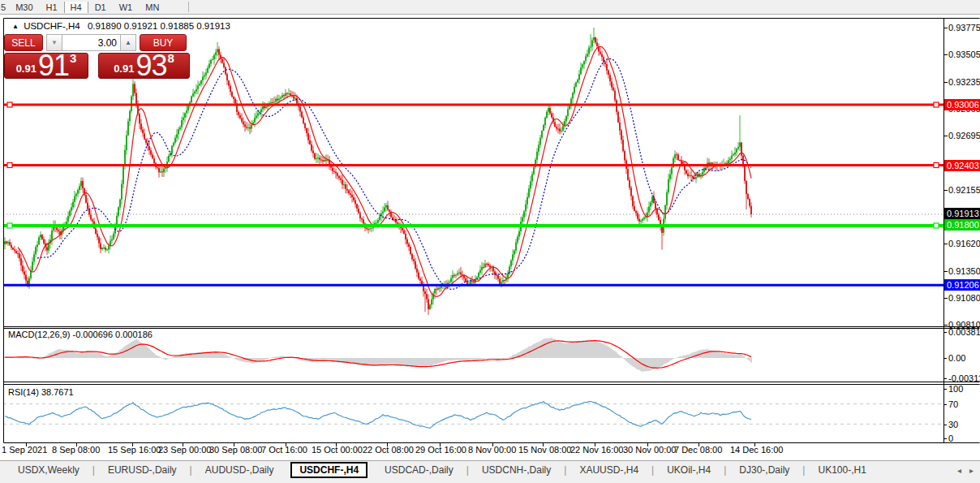  I want to click on tab-ukoil-h4: UKOil-,H4, so click(689, 470).